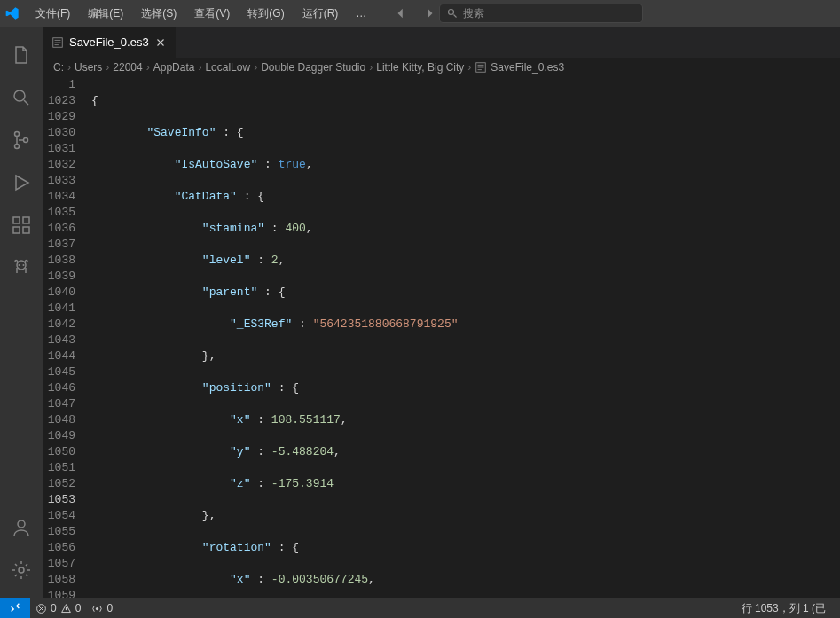 Image resolution: width=840 pixels, height=618 pixels. I want to click on run-debug-icon, so click(21, 183).